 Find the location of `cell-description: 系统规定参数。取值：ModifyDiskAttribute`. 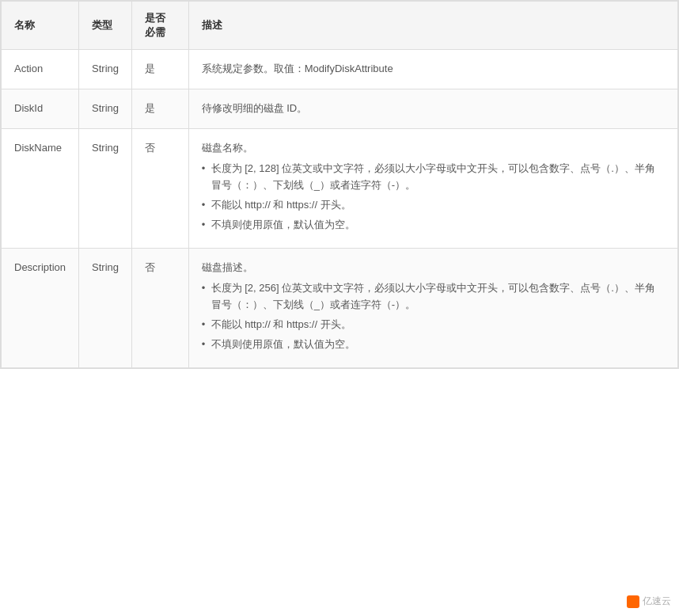

cell-description: 系统规定参数。取值：ModifyDiskAttribute is located at coordinates (433, 70).